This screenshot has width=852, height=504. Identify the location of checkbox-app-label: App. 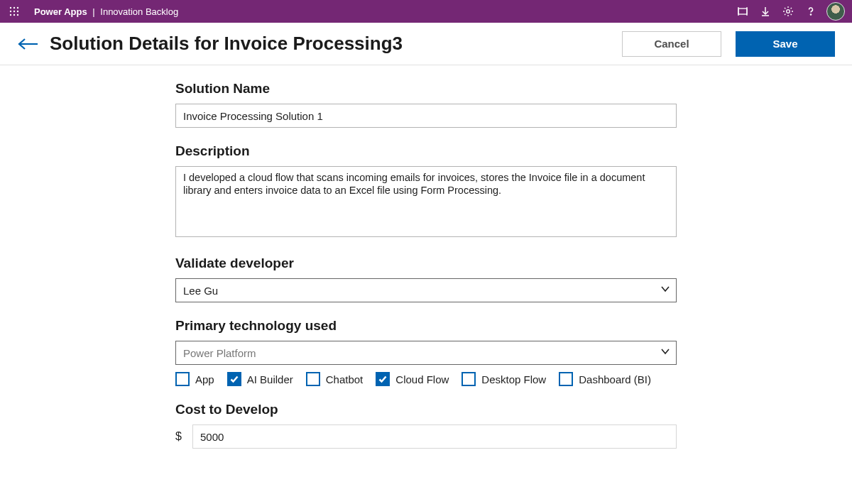
(204, 379).